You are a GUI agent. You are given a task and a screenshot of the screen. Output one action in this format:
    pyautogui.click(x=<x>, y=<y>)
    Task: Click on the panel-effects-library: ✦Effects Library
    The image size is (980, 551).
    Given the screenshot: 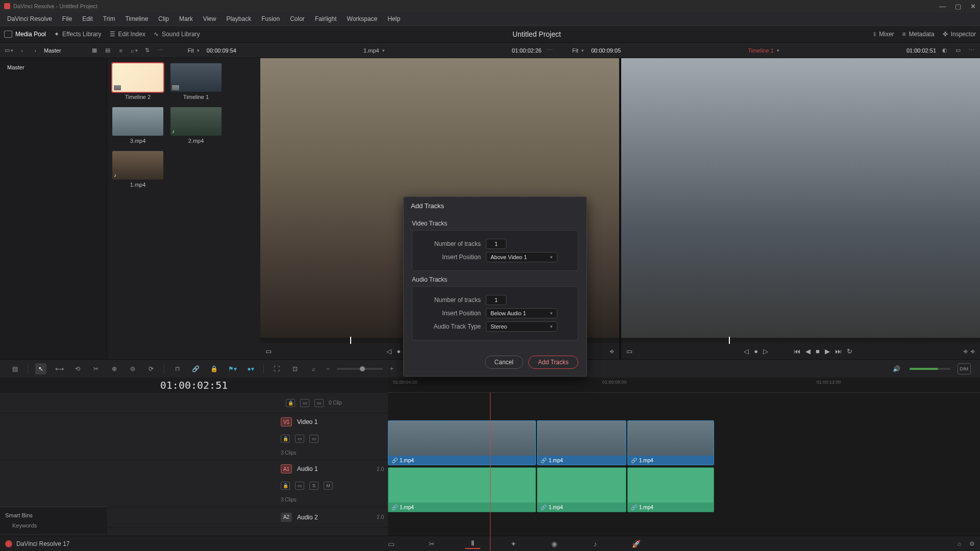 What is the action you would take?
    pyautogui.click(x=78, y=34)
    